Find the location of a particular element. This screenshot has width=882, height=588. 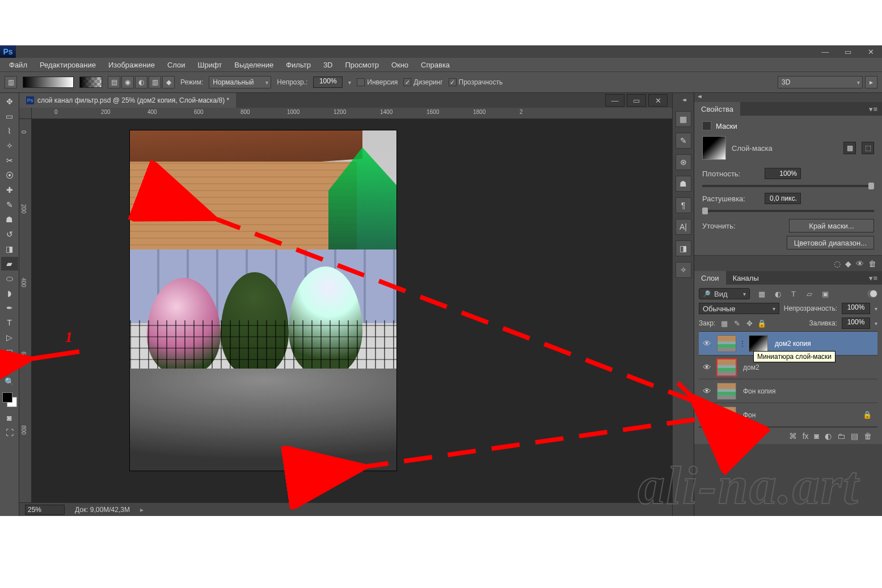

close-button: ✕ is located at coordinates (871, 52).